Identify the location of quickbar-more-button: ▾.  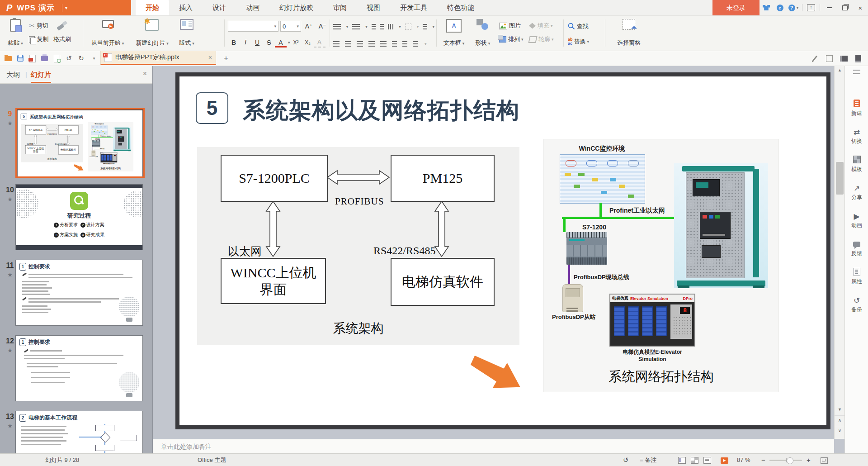
(93, 58).